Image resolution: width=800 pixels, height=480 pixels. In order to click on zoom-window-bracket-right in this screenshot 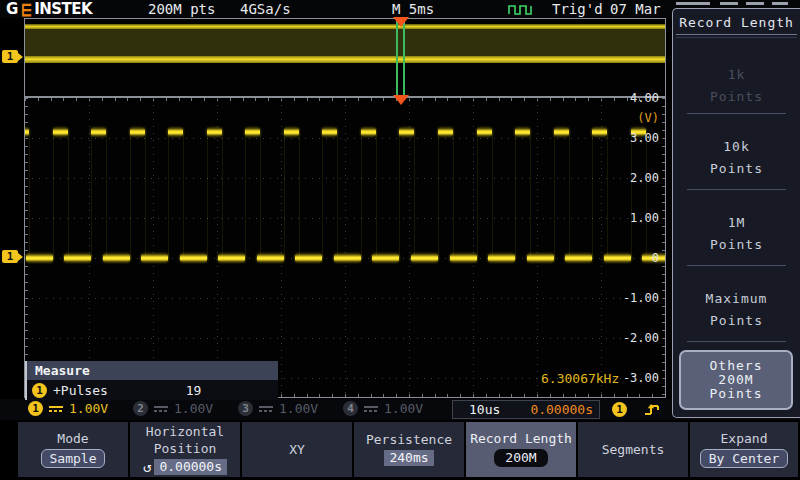, I will do `click(404, 58)`.